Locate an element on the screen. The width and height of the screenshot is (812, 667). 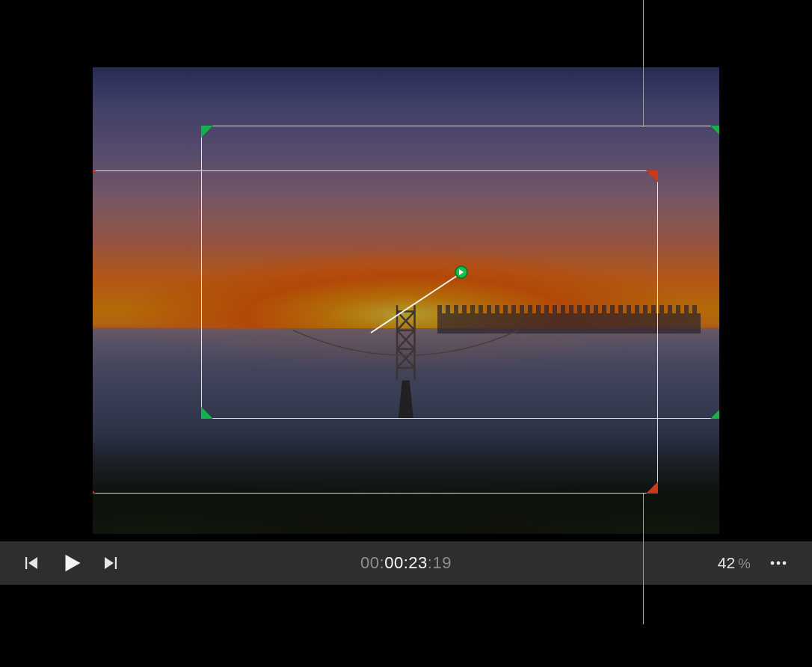
timecode-seconds: 23 is located at coordinates (417, 562).